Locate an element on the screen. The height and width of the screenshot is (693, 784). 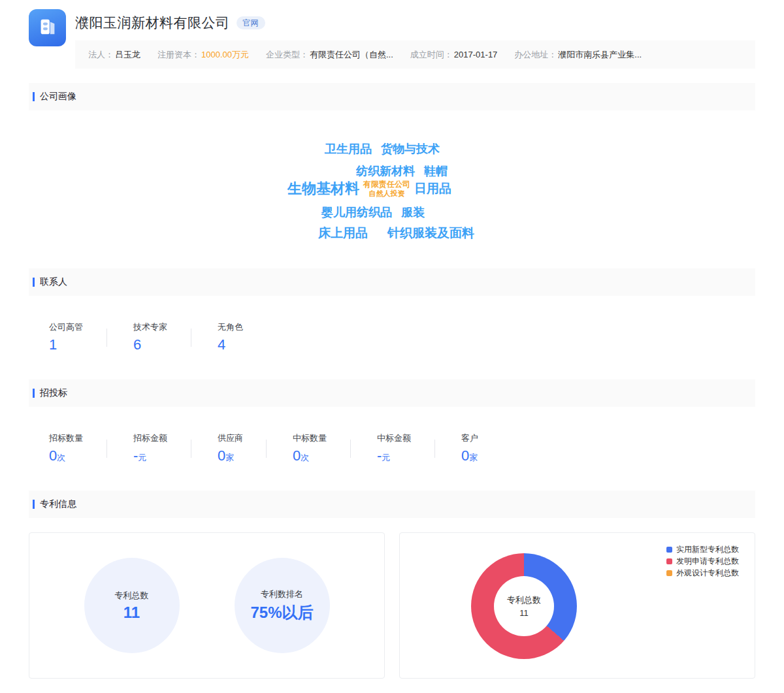
company-info-bar: 法人： 吕玉龙 注册资本： 1000.00万元 企业类型： 有限责任公司（自然.… is located at coordinates (416, 55).